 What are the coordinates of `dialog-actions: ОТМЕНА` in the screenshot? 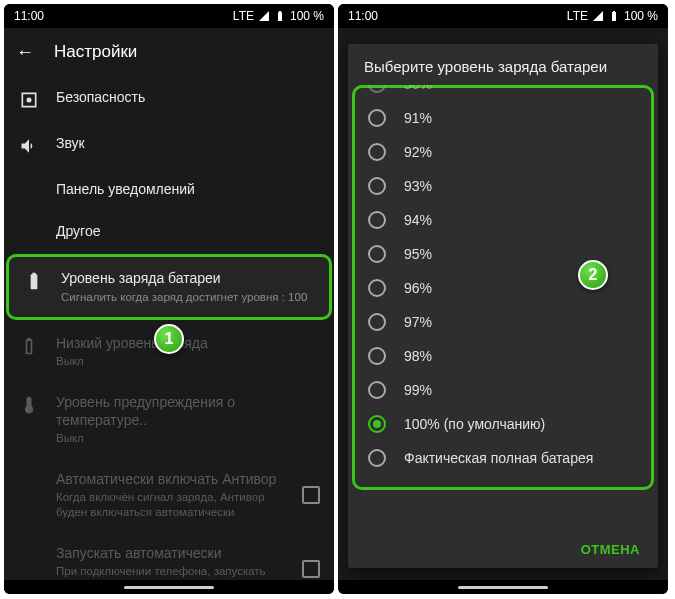 It's located at (503, 549).